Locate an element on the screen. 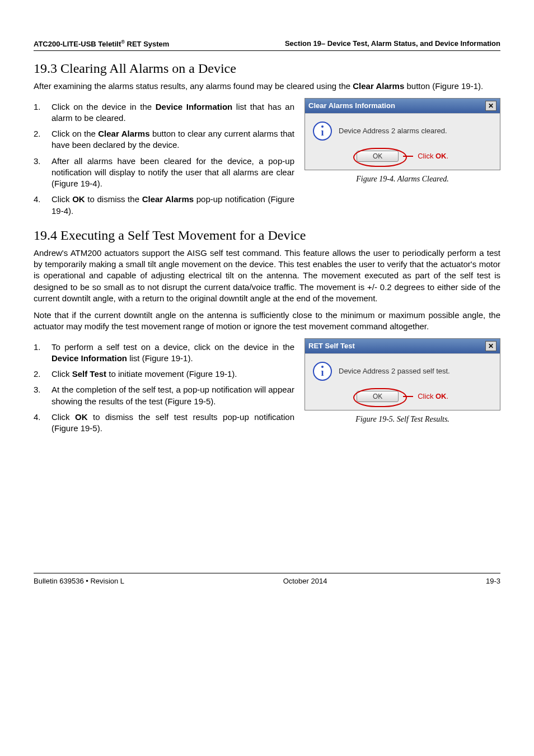 The height and width of the screenshot is (756, 534). dialog-titlebar: Clear Alarms Information ✕ is located at coordinates (402, 106).